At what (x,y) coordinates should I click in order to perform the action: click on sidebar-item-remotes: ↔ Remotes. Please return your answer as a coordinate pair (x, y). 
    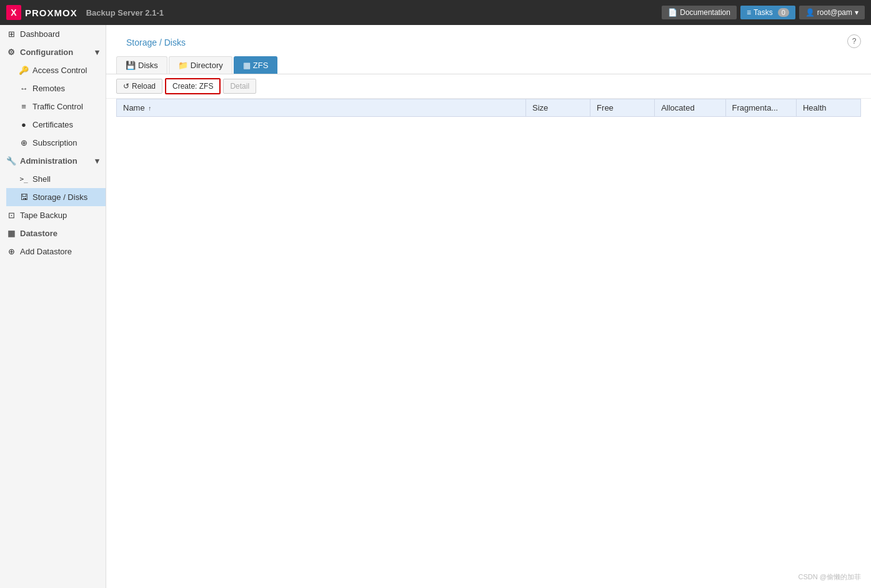
    Looking at the image, I should click on (56, 89).